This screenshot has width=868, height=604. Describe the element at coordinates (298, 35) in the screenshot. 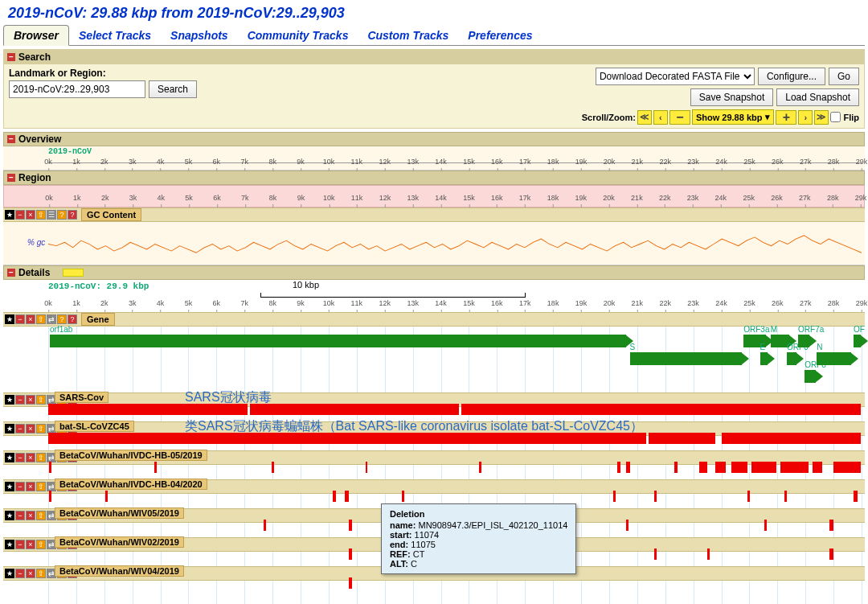

I see `tab-community-tracks: Community Tracks` at that location.